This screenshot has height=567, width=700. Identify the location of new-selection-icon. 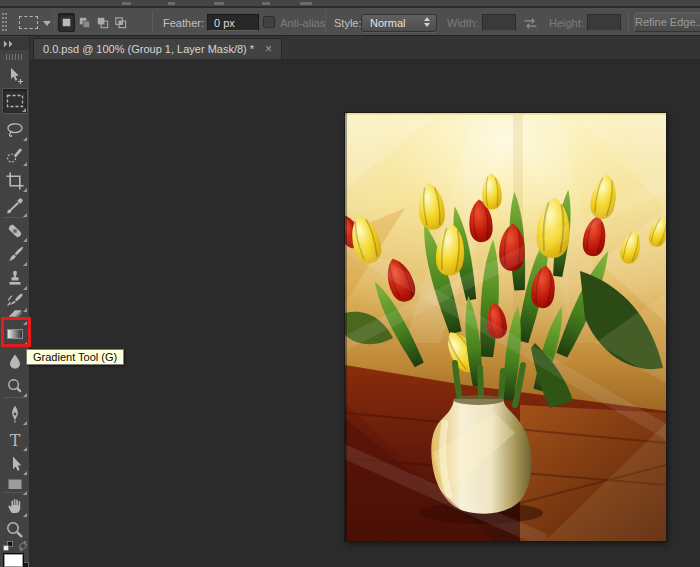
(66, 22).